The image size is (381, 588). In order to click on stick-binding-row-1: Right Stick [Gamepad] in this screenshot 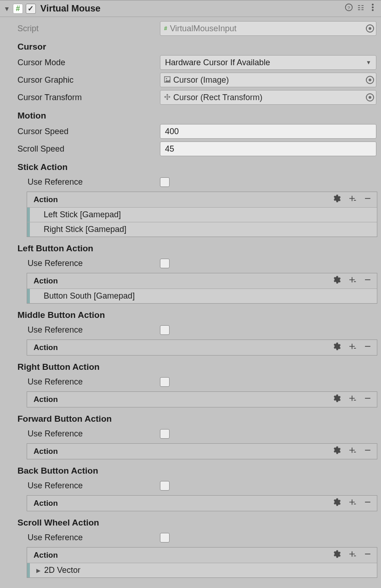, I will do `click(202, 229)`.